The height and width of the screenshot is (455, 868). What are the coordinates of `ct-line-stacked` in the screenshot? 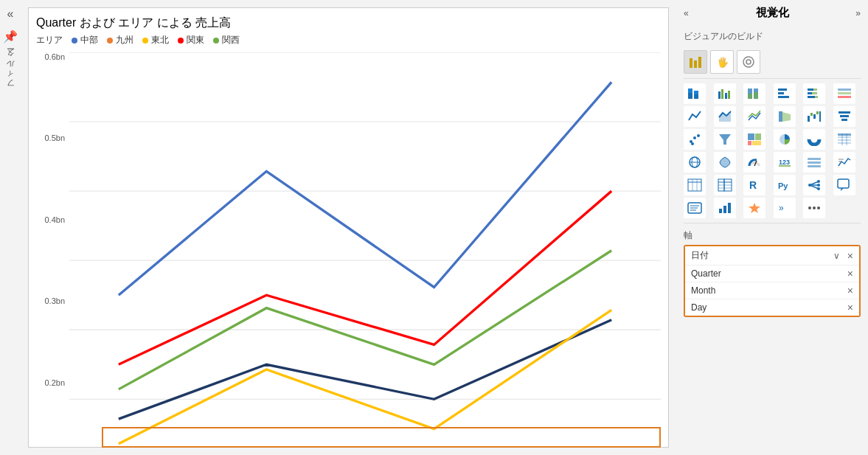 It's located at (754, 117).